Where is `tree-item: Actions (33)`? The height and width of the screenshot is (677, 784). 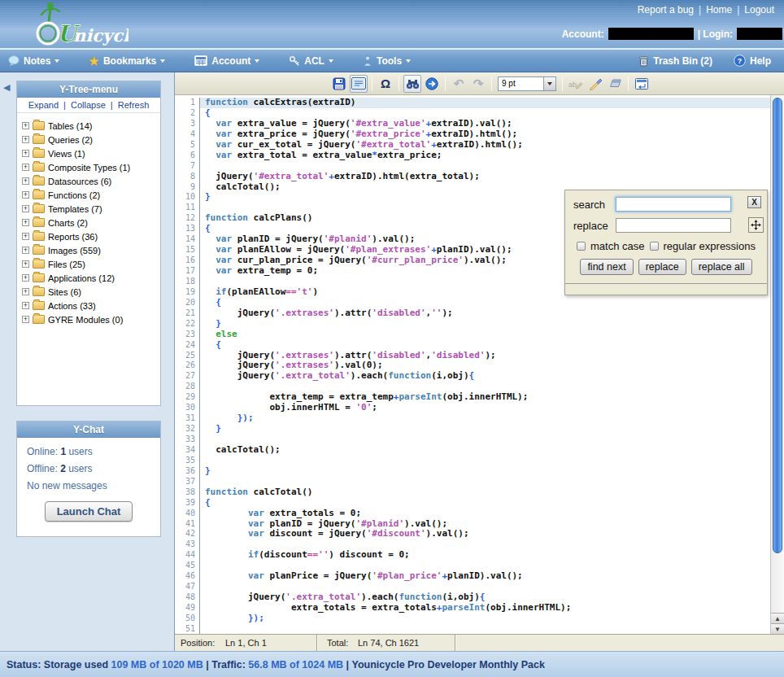 tree-item: Actions (33) is located at coordinates (89, 306).